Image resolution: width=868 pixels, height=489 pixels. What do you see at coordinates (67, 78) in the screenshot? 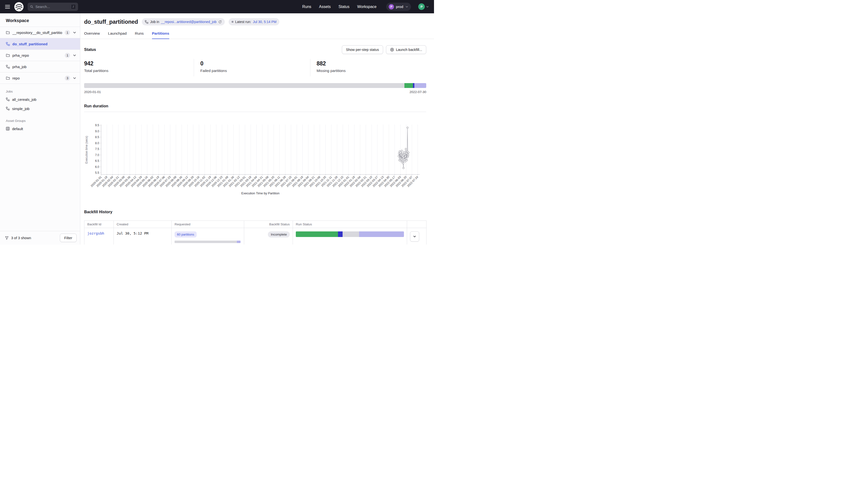
I see `repository-count-badge: 3` at bounding box center [67, 78].